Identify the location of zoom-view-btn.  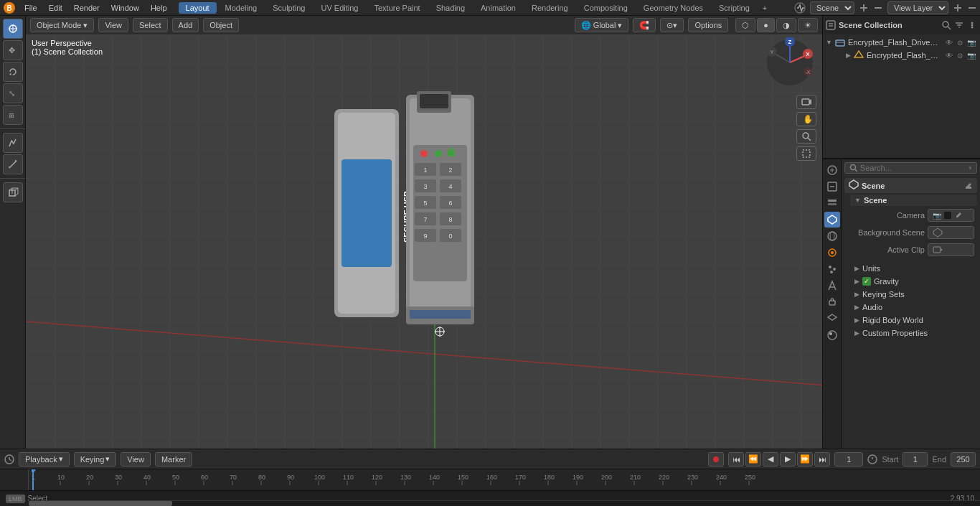
(806, 136).